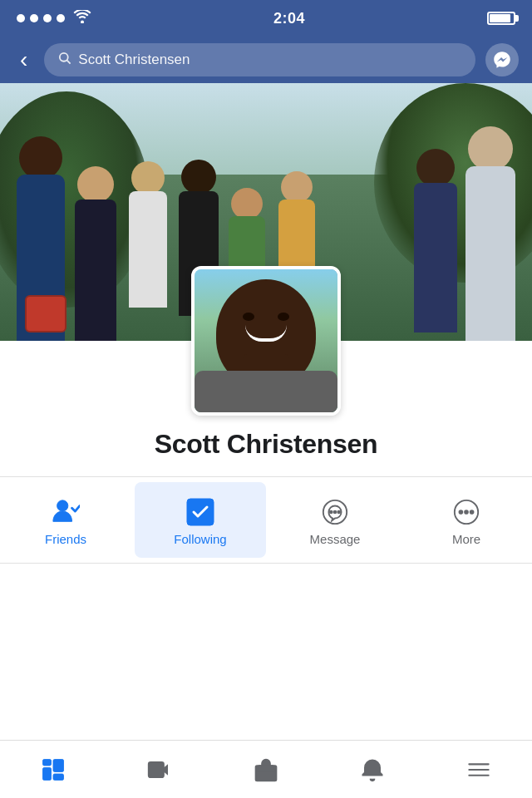  I want to click on nav-bar: ‹ Scott Christensen, so click(266, 60).